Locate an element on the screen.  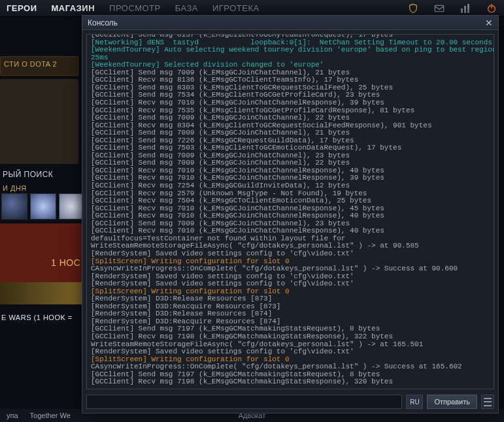
mail-icon is located at coordinates (439, 8).